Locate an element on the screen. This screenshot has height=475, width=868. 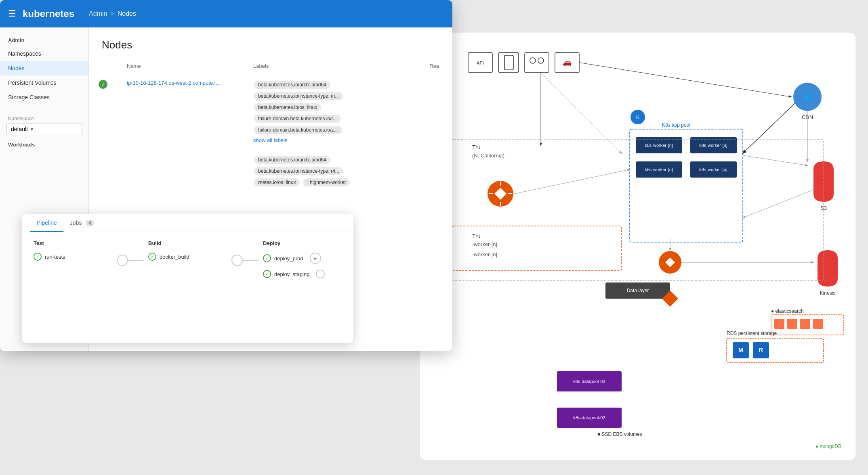
svg-text: ● mongoDB is located at coordinates (828, 446).